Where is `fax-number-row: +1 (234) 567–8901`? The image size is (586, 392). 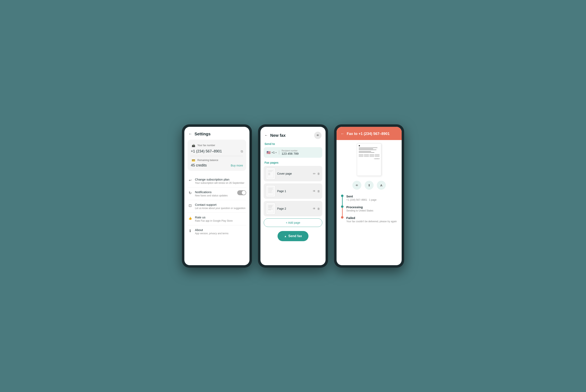
fax-number-row: +1 (234) 567–8901 is located at coordinates (217, 152).